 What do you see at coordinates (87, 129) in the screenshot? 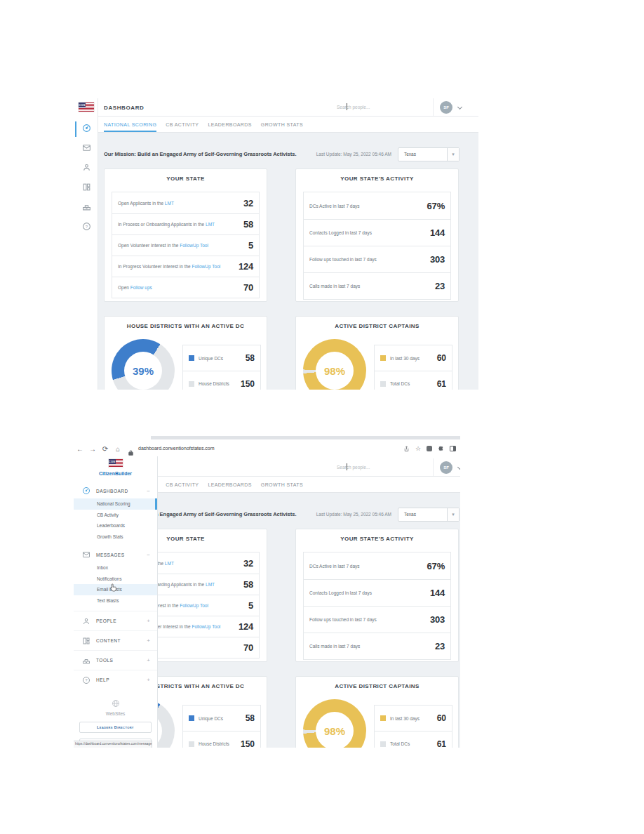
I see `sidebar-item-dashboard` at bounding box center [87, 129].